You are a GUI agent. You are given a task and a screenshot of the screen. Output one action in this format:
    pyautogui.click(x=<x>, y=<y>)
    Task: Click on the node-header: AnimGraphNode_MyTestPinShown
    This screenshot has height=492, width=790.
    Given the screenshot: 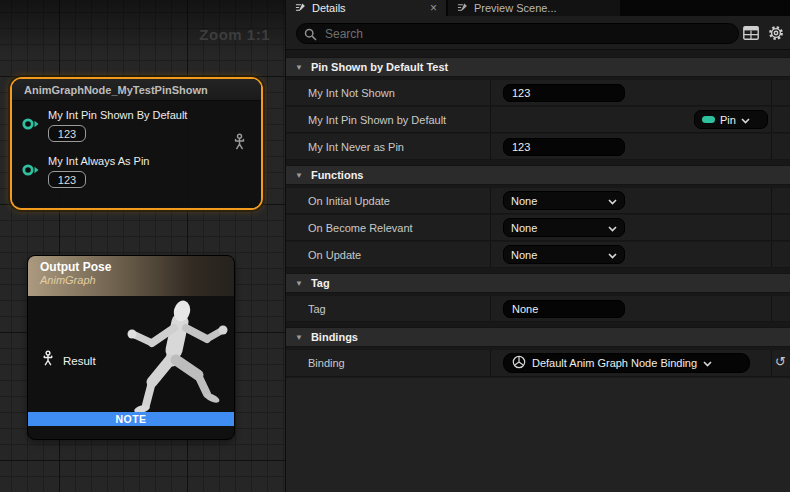 What is the action you would take?
    pyautogui.click(x=136, y=90)
    